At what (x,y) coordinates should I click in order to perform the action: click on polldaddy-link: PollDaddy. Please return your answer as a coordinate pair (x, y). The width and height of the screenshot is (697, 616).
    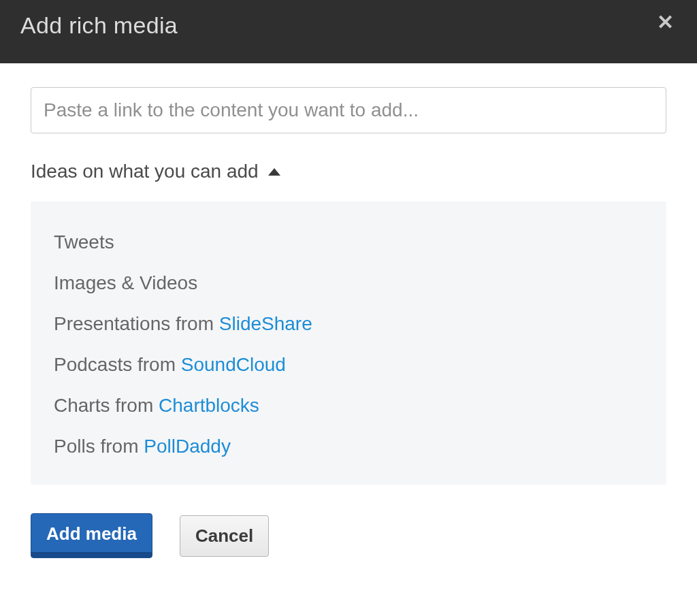
    Looking at the image, I should click on (187, 447).